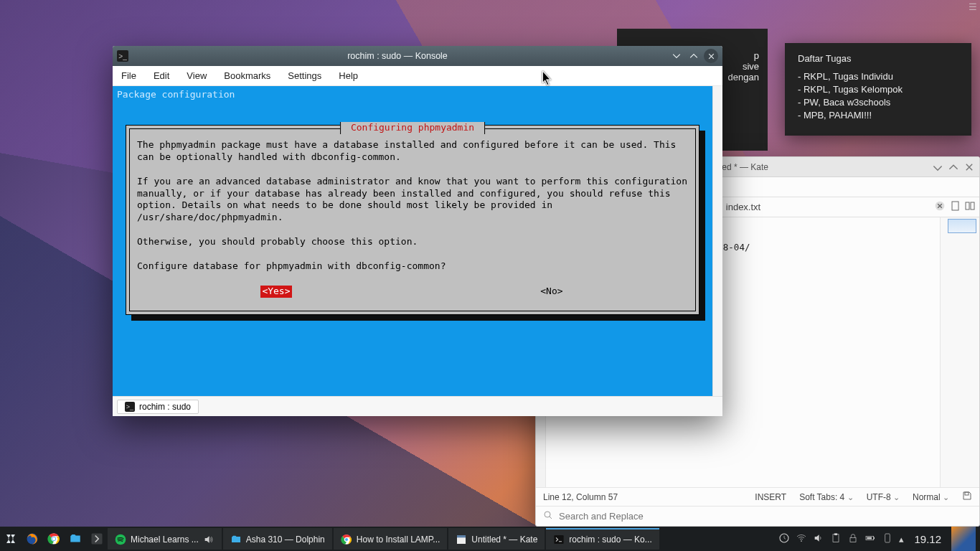  Describe the element at coordinates (928, 540) in the screenshot. I see `clock: 19.12` at that location.